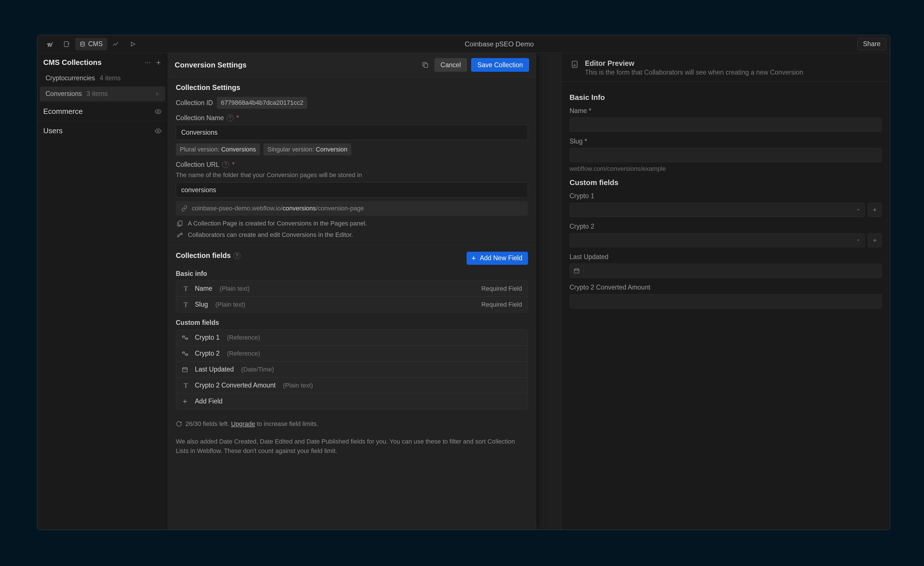 The height and width of the screenshot is (566, 924). Describe the element at coordinates (198, 165) in the screenshot. I see `collection-url-label: Collection URL` at that location.